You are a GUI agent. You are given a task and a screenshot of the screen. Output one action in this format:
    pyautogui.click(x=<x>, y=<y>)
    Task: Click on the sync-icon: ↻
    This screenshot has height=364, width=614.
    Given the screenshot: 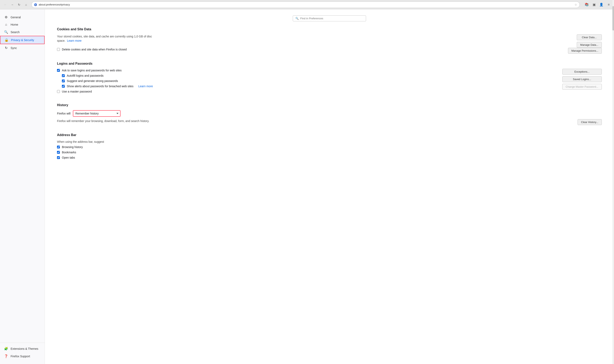 What is the action you would take?
    pyautogui.click(x=6, y=48)
    